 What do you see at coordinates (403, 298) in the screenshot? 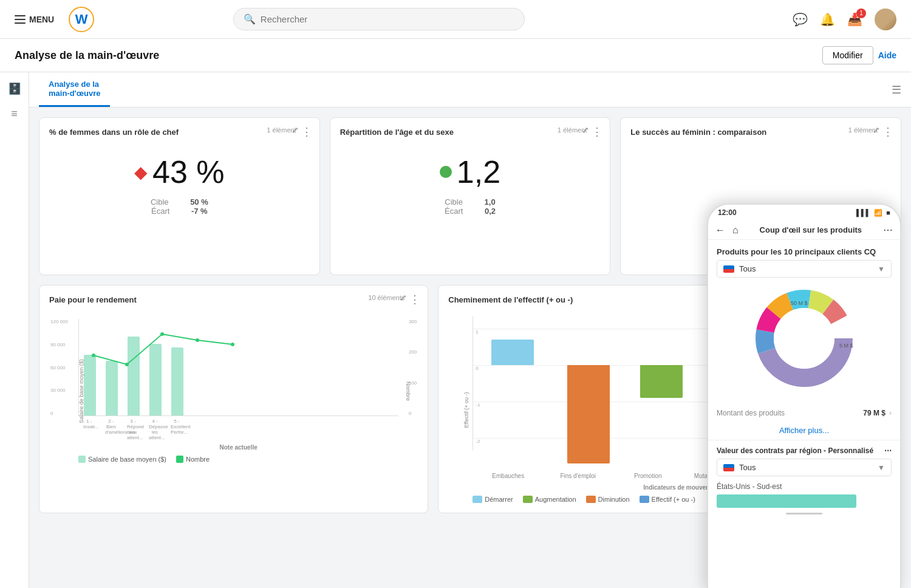
I see `pay-chart-expand-icon: ⤢` at bounding box center [403, 298].